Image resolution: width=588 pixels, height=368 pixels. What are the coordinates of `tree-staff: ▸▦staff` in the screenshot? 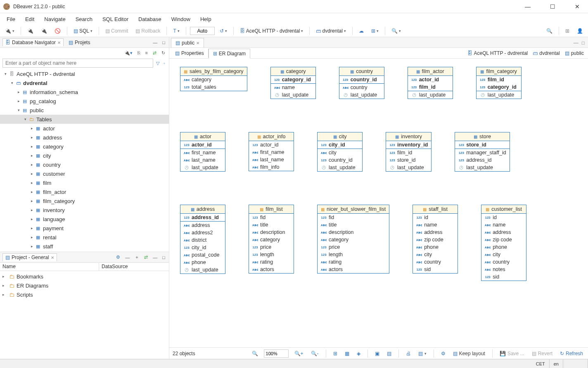 It's located at (84, 246).